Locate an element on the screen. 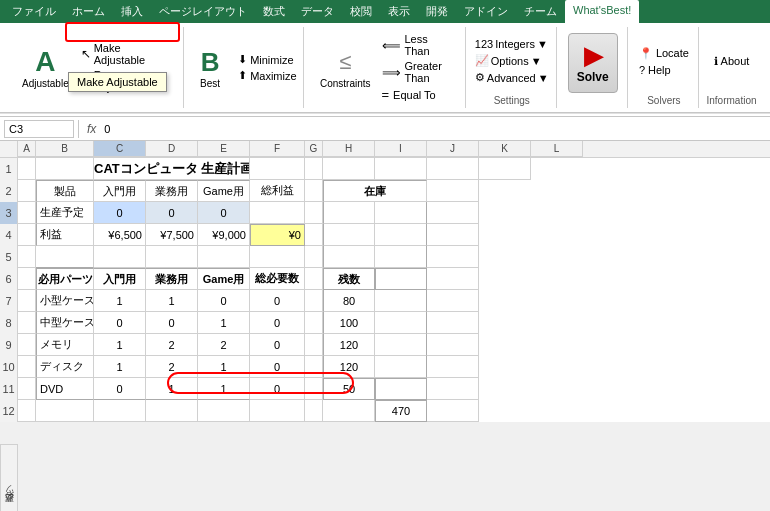 This screenshot has height=511, width=770. col-header-B: B is located at coordinates (65, 149).